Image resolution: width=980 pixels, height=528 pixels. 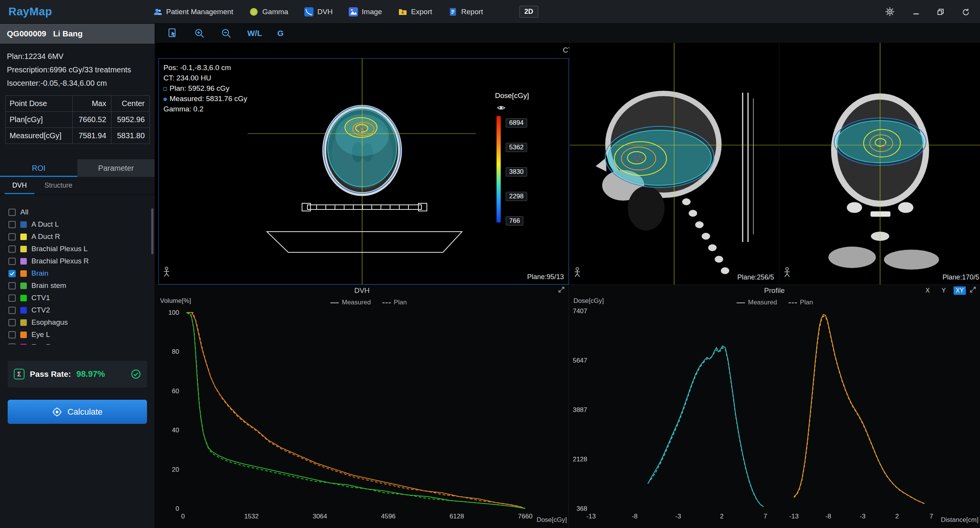 What do you see at coordinates (320, 516) in the screenshot?
I see `x-tick: 3064` at bounding box center [320, 516].